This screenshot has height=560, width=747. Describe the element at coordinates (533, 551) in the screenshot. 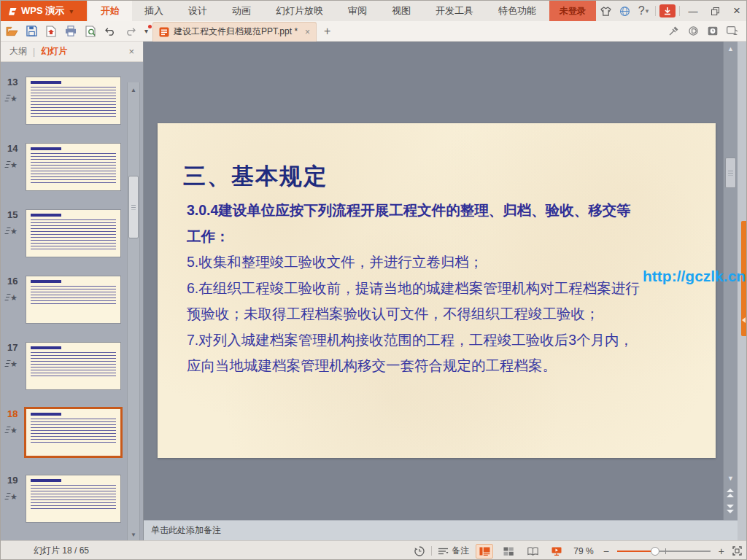

I see `reading-view-button` at that location.